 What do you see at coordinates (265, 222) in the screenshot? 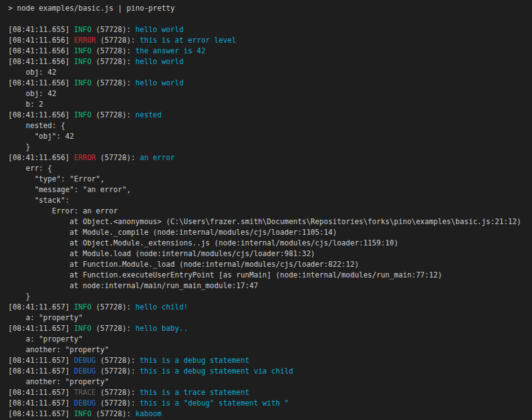
I see `log-detail-text: at Object.<anonymous> (C:\Users\frazer.s…` at bounding box center [265, 222].